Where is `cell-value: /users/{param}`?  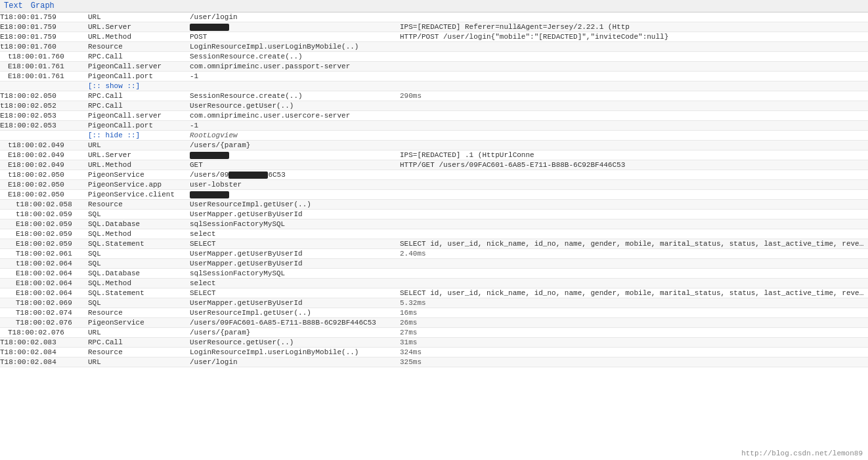
cell-value: /users/{param} is located at coordinates (292, 146).